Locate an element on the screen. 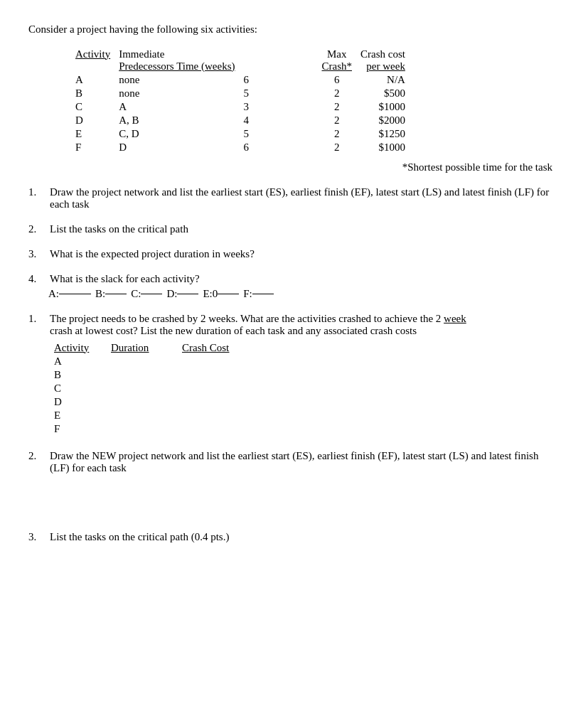  table-row: F D 6 2 $1000 is located at coordinates (240, 148).